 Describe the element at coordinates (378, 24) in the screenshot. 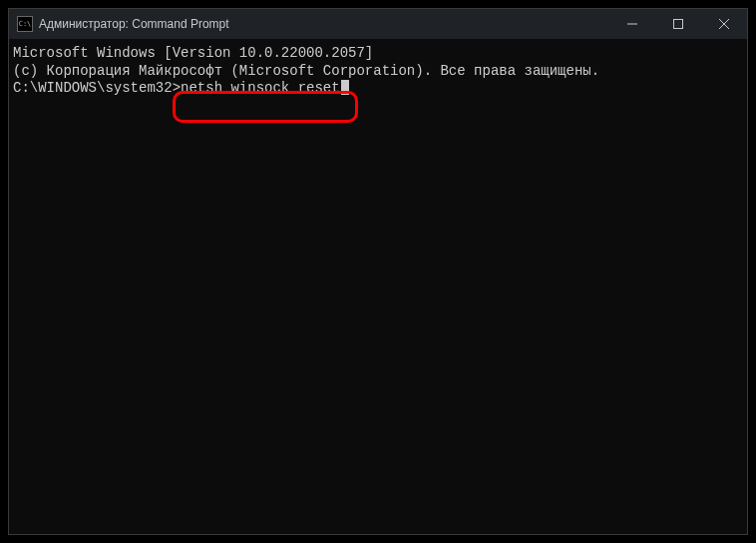

I see `titlebar: C:\ Администратор: Command Prompt` at that location.